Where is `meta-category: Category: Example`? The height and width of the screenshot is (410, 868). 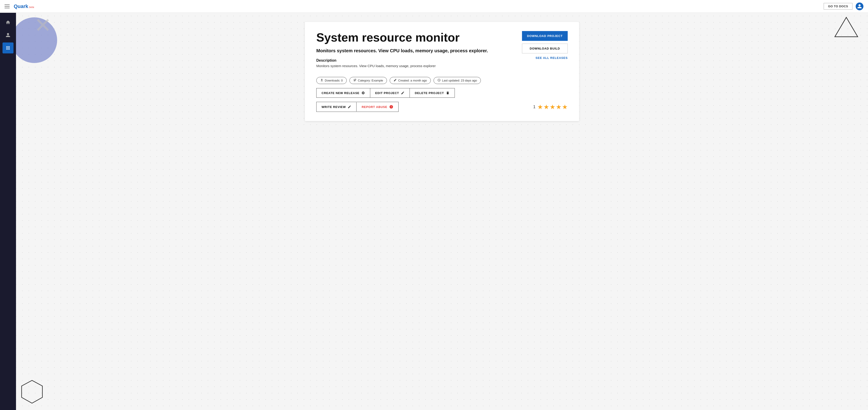
meta-category: Category: Example is located at coordinates (368, 81).